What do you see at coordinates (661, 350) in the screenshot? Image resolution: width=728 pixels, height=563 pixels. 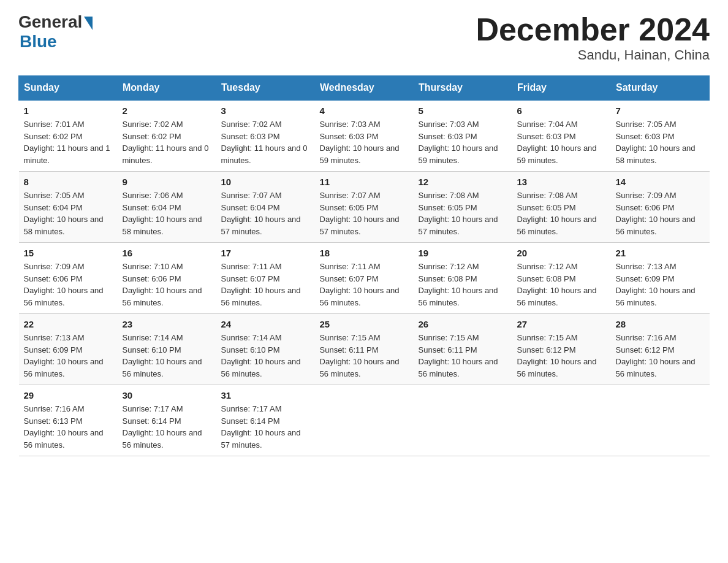 I see `calendar-cell: 28 Sunrise: 7:16 AMSunset: 6:12 PMDaylig…` at bounding box center [661, 350].